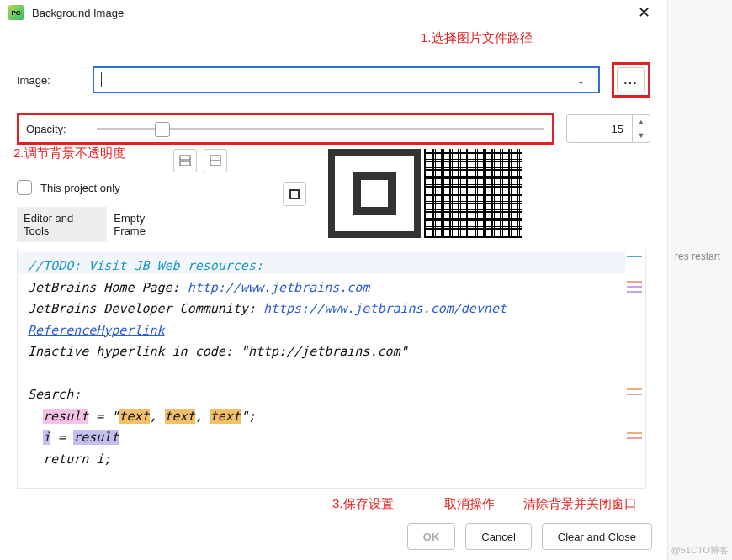 The image size is (732, 560). I want to click on link-devnet: https://www.jetbrains.com/devnet, so click(385, 309).